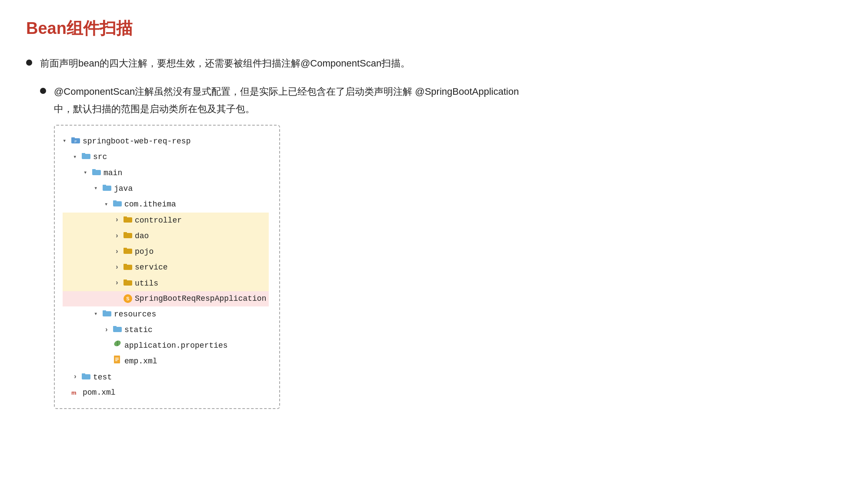 This screenshot has height=479, width=868. Describe the element at coordinates (434, 29) in the screenshot. I see `page-title: Bean组件扫描` at that location.